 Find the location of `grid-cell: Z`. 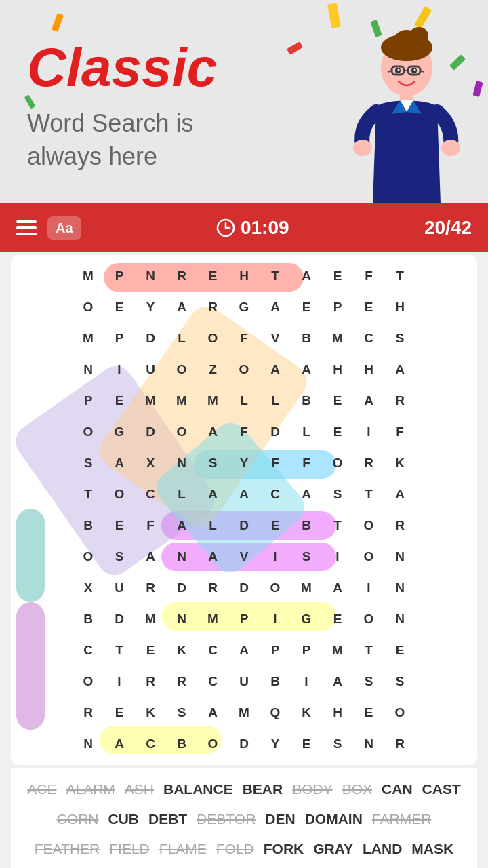

grid-cell: Z is located at coordinates (213, 370).